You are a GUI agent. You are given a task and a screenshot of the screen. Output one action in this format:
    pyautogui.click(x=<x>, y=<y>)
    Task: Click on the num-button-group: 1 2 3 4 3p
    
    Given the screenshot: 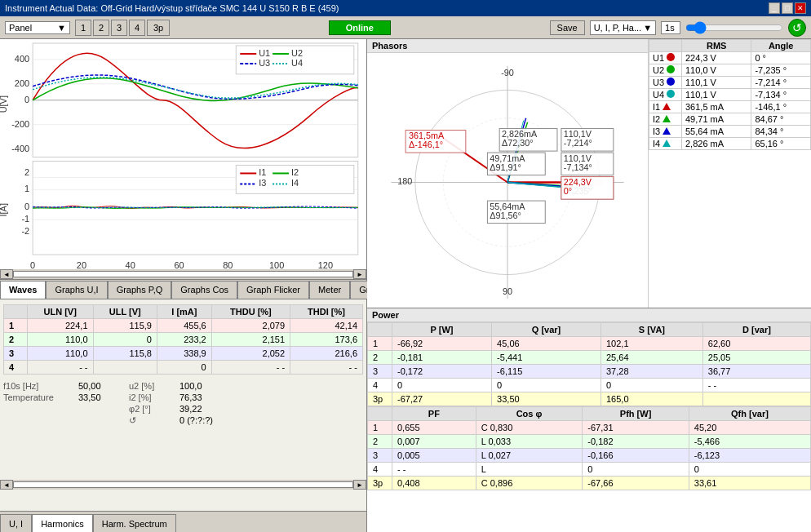 What is the action you would take?
    pyautogui.click(x=122, y=28)
    